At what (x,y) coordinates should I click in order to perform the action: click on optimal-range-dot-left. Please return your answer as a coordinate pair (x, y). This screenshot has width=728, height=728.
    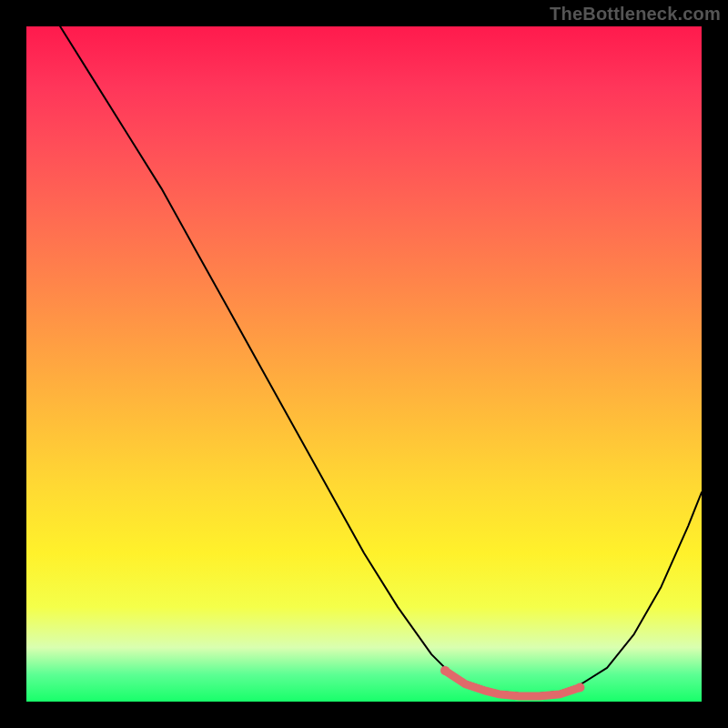
    Looking at the image, I should click on (445, 671).